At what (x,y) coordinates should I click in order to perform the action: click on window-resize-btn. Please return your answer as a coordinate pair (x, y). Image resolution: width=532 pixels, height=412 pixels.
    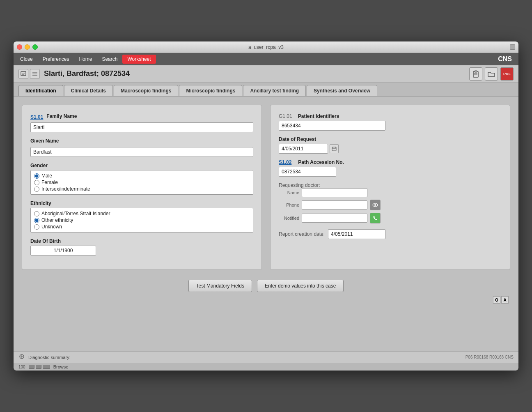
    Looking at the image, I should click on (512, 47).